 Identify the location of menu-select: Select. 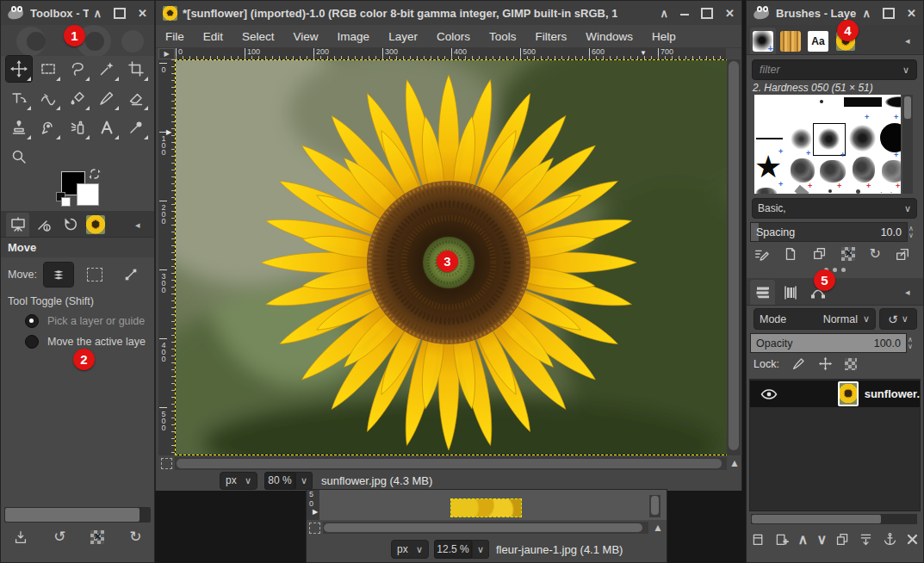
(258, 36).